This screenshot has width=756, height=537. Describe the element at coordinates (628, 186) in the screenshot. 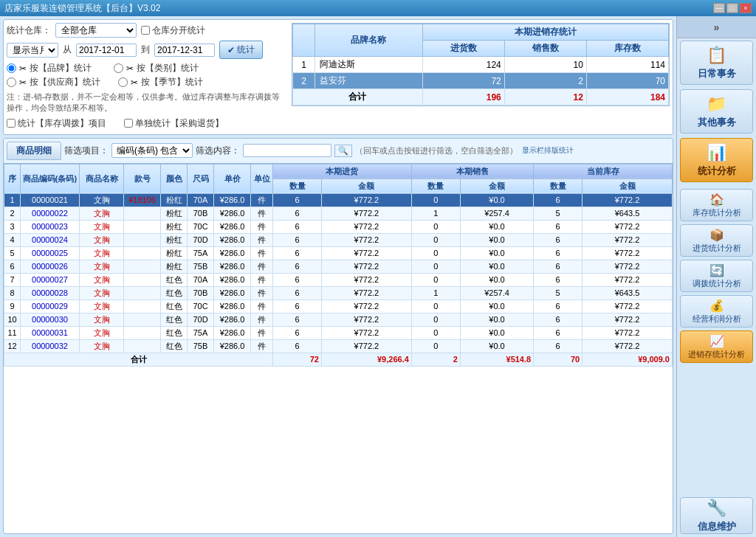

I see `col-stock-amt: 金额` at that location.